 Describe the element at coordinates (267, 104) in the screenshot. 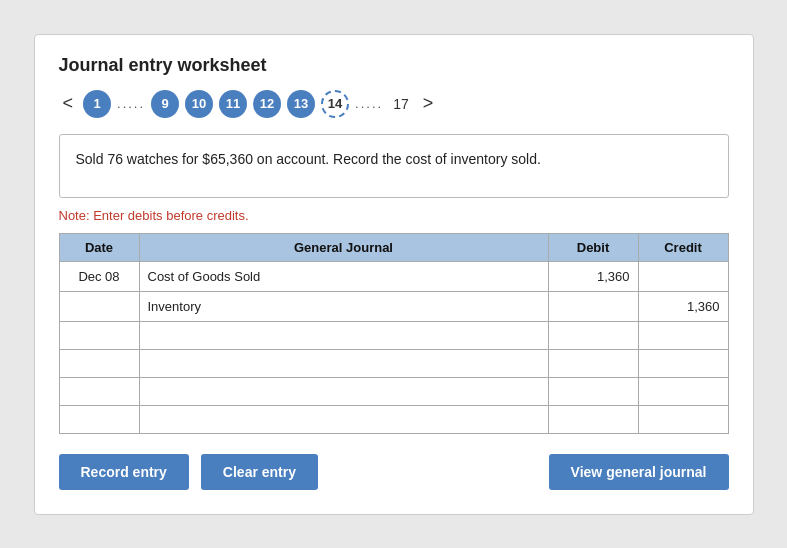

I see `nav-step-12: 12` at that location.